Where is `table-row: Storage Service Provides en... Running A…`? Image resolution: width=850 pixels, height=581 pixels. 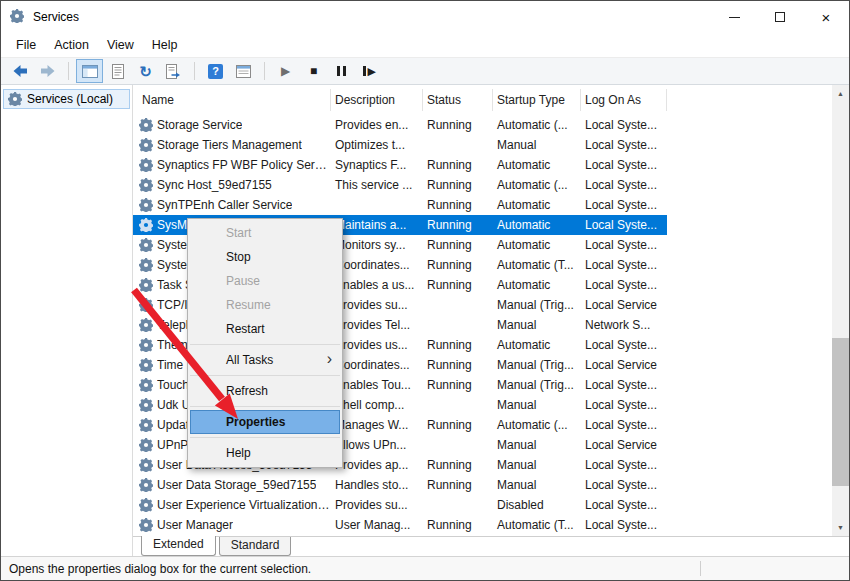 table-row: Storage Service Provides en... Running A… is located at coordinates (400, 125).